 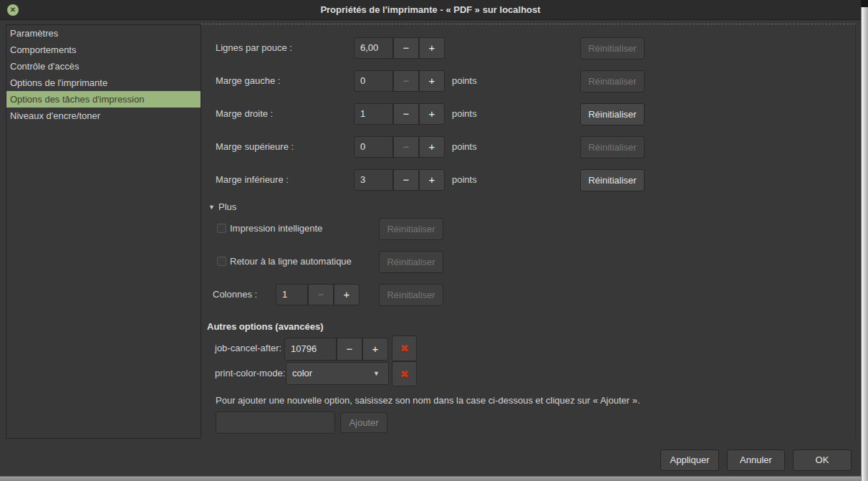 What do you see at coordinates (103, 33) in the screenshot?
I see `sidebar-item-parametres: Paramètres` at bounding box center [103, 33].